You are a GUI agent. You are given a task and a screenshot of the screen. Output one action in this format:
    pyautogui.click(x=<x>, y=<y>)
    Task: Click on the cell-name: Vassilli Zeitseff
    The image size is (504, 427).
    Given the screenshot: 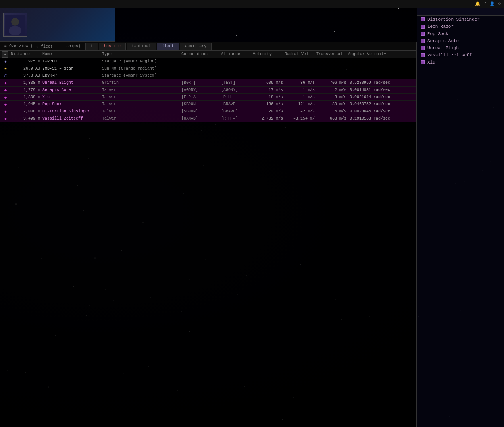 What is the action you would take?
    pyautogui.click(x=72, y=118)
    